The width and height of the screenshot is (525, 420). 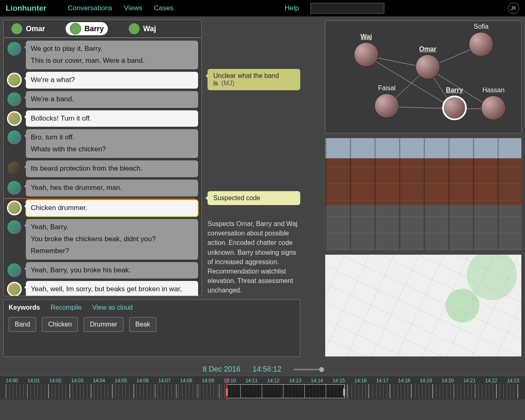 I want to click on message-bubble: We got to play it, Barry.This is our cov…, so click(x=112, y=55).